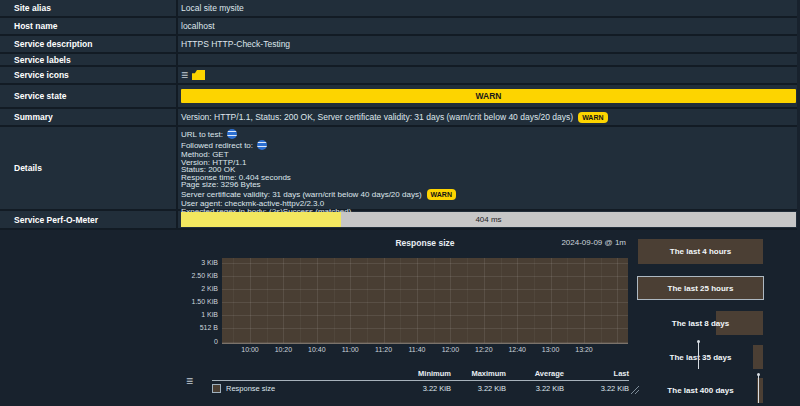  I want to click on x-axis-tick-label: 10:00, so click(250, 350).